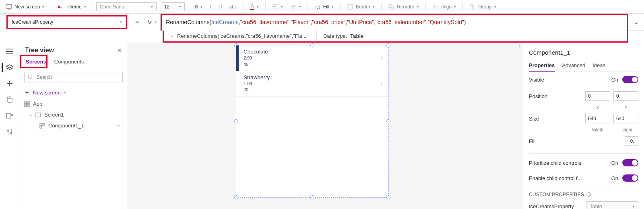 This screenshot has width=644, height=209. What do you see at coordinates (254, 6) in the screenshot?
I see `font-color-button: A▾` at bounding box center [254, 6].